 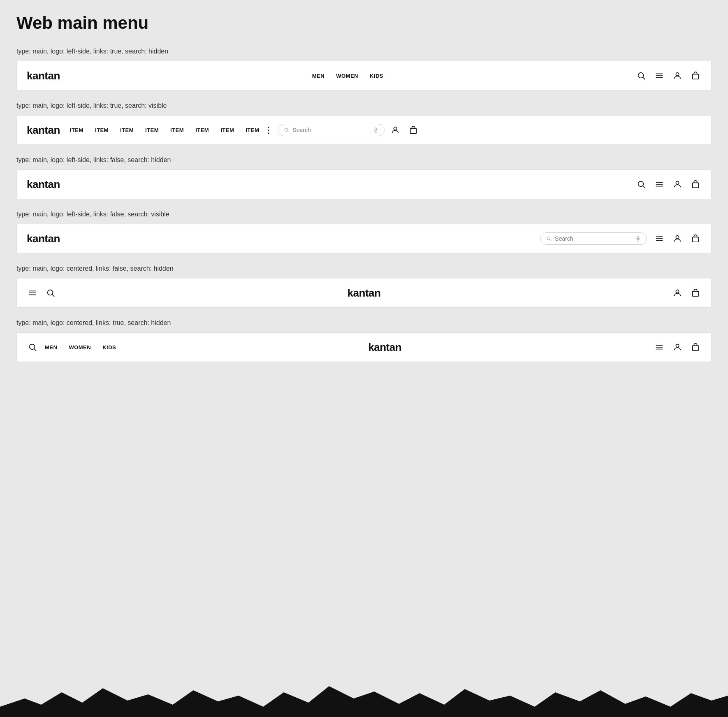 I want to click on navbar-3: kantan, so click(x=364, y=184).